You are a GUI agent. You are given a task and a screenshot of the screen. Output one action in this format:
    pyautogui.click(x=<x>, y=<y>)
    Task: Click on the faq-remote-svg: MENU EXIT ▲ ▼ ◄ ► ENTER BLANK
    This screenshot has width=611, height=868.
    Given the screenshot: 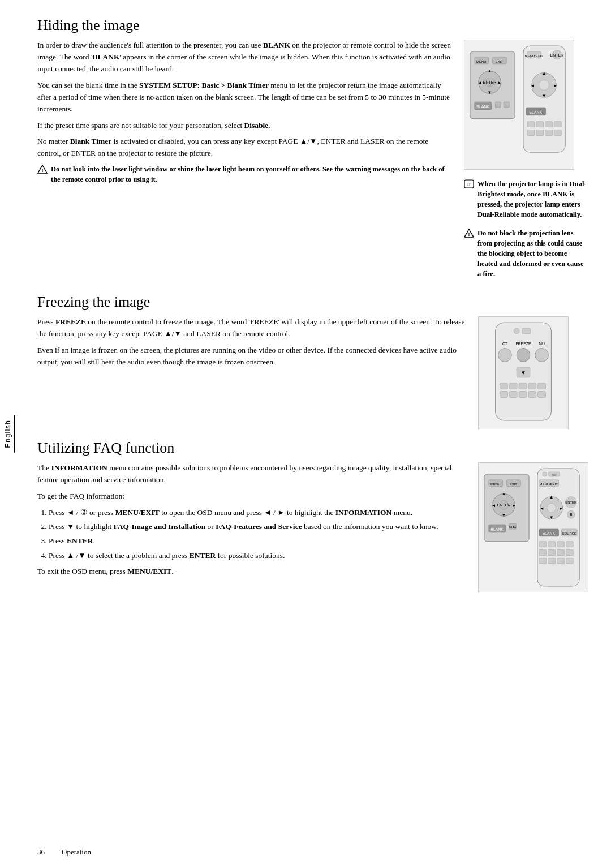 What is the action you would take?
    pyautogui.click(x=533, y=527)
    